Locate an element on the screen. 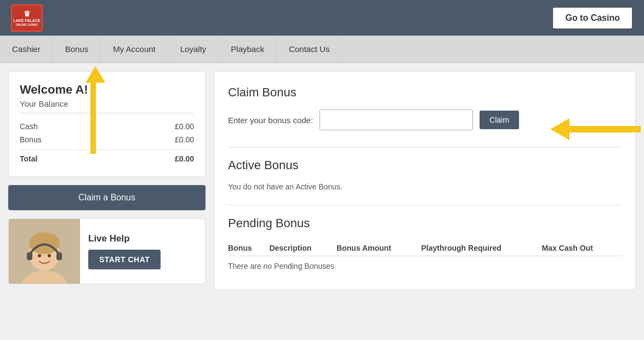  pending-bonus-title: Pending Bonus is located at coordinates (425, 223).